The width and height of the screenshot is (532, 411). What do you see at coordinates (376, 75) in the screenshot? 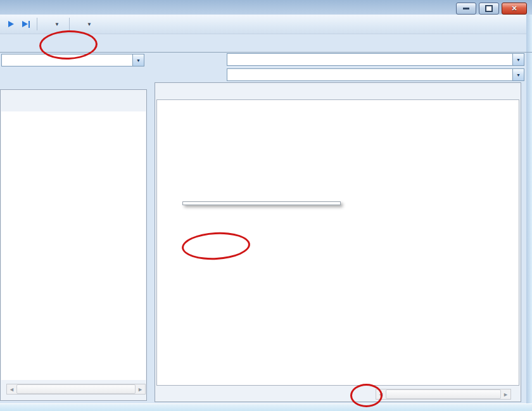
I see `conveyed-date-field: ▼` at bounding box center [376, 75].